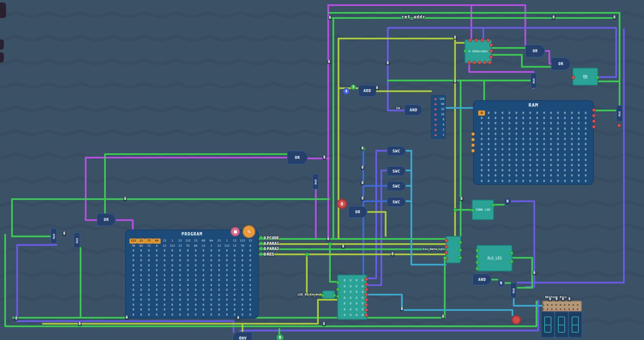  What do you see at coordinates (315, 182) in the screenshot?
I see `mux-mid-label: MUX` at bounding box center [315, 182].